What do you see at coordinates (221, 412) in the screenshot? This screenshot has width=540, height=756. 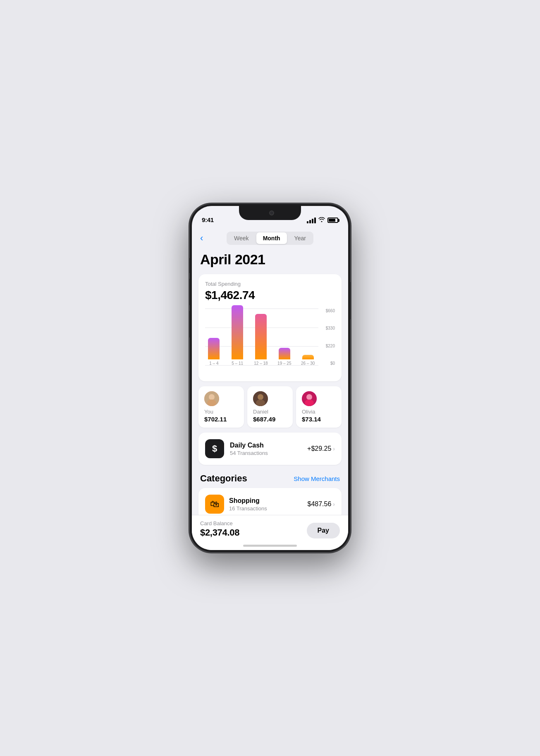 I see `person-name-you: You` at bounding box center [221, 412].